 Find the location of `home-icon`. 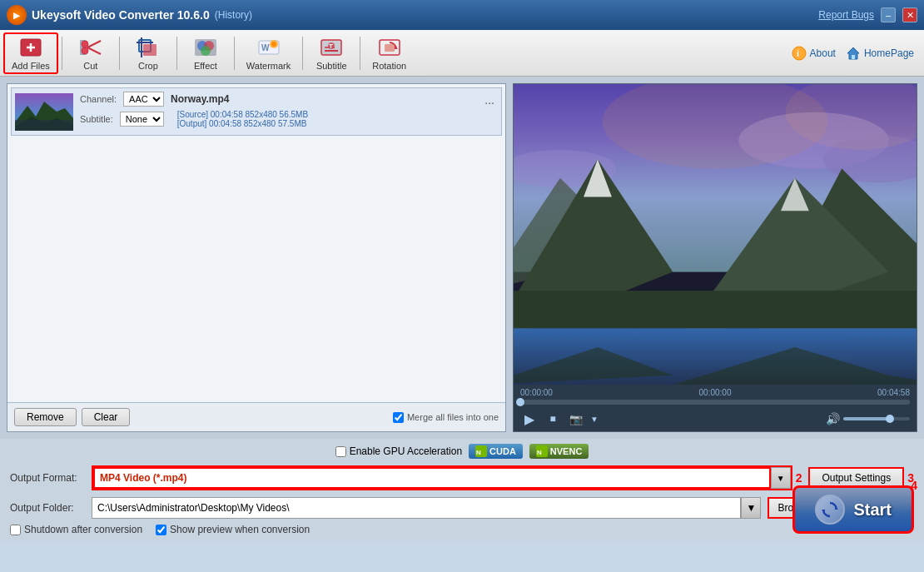

home-icon is located at coordinates (853, 53).